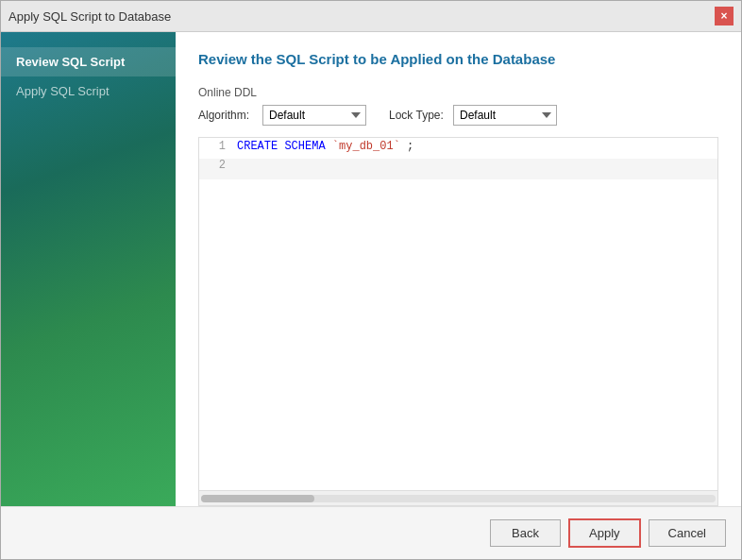 This screenshot has width=742, height=560. Describe the element at coordinates (459, 59) in the screenshot. I see `page-title: Review the SQL Script to be Applied on t…` at that location.